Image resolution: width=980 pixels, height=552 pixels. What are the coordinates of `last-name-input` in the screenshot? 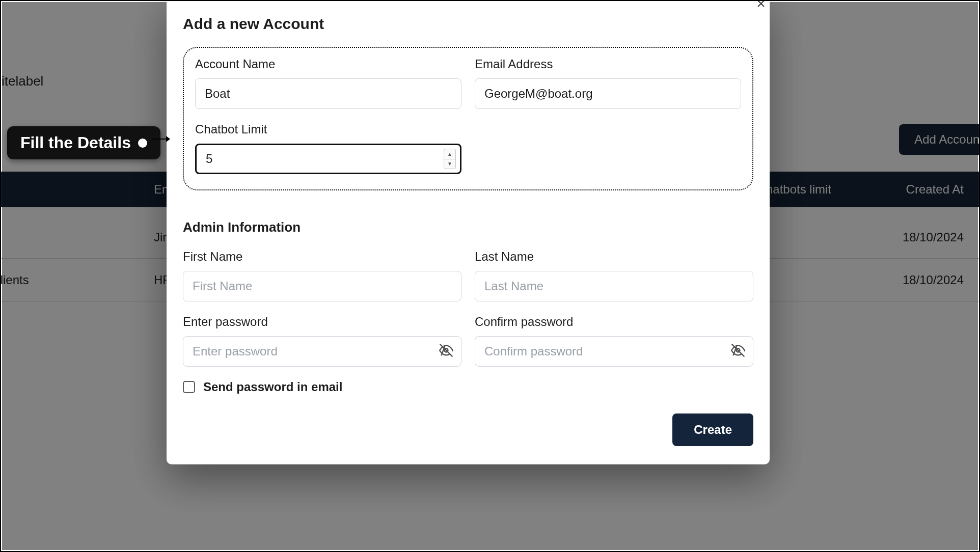 It's located at (614, 286).